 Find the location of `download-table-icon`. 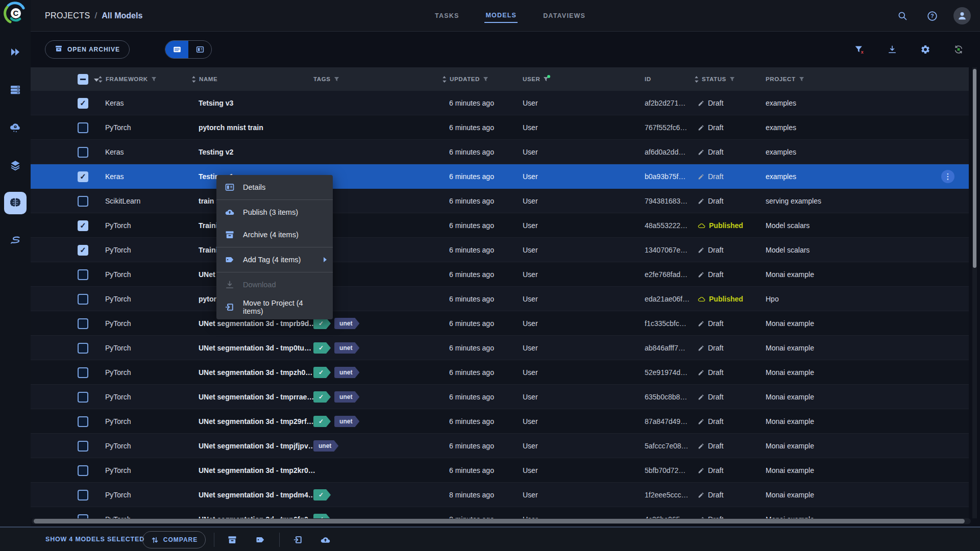

download-table-icon is located at coordinates (892, 49).